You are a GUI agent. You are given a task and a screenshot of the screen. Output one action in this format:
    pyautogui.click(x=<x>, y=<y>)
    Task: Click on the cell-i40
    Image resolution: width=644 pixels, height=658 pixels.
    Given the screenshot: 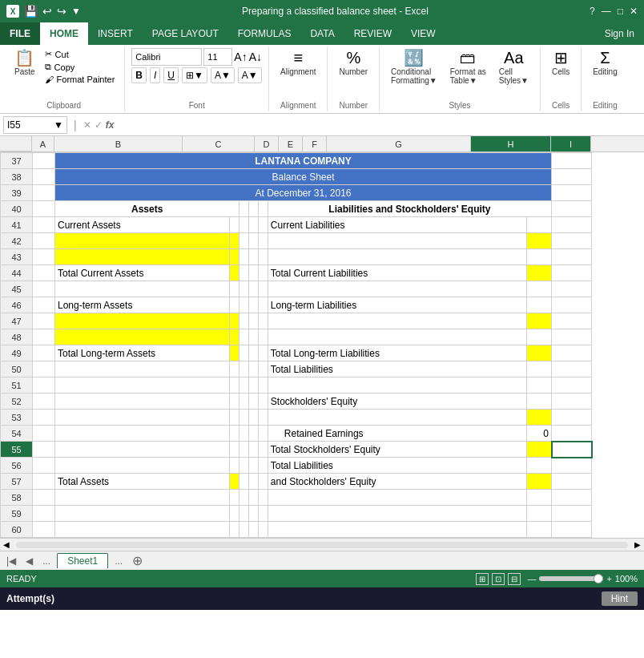 What is the action you would take?
    pyautogui.click(x=572, y=209)
    